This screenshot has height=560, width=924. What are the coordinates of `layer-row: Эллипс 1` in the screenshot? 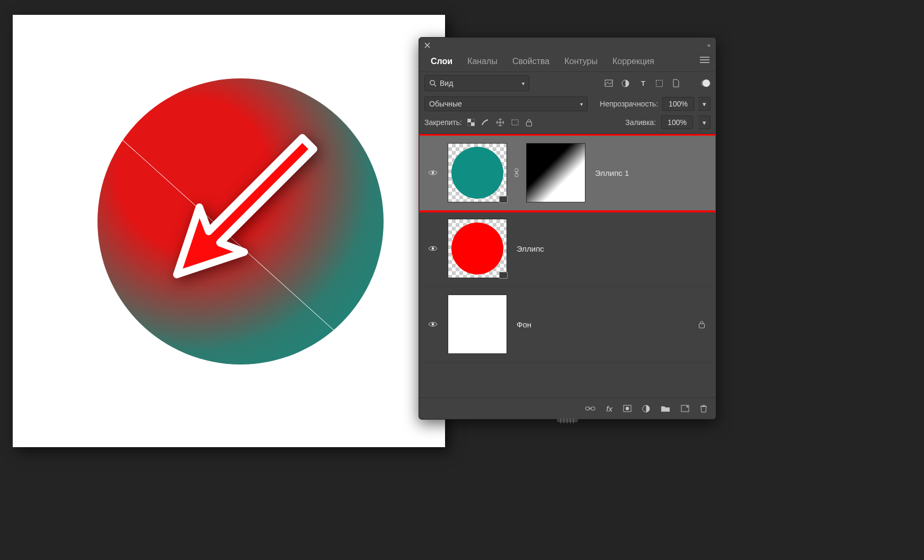 It's located at (567, 173).